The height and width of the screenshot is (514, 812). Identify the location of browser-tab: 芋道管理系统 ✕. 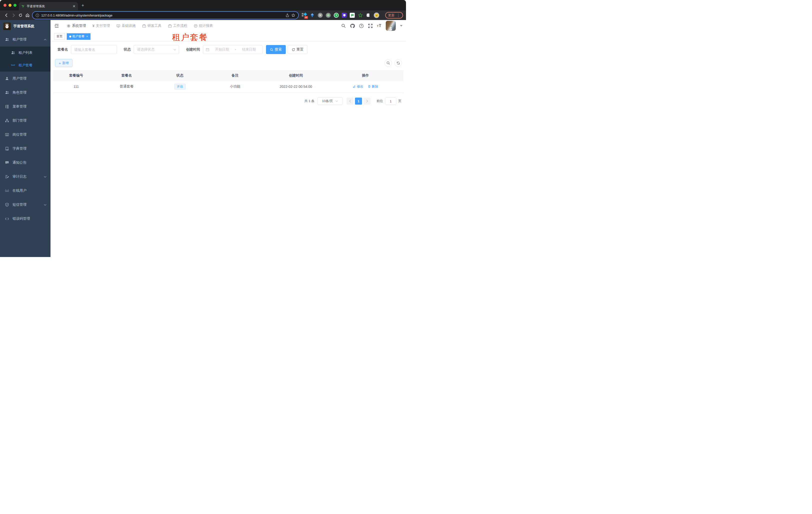
(49, 6).